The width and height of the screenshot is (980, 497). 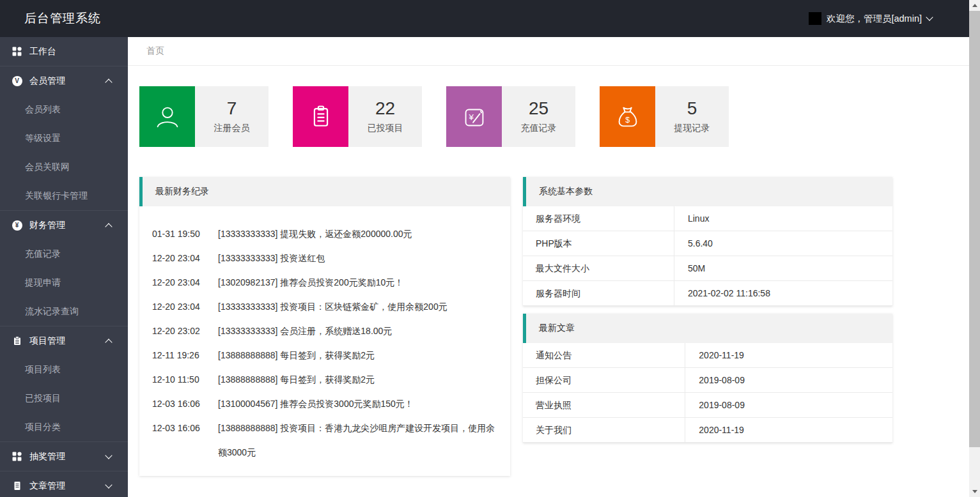 I want to click on scroll-up-button, so click(x=974, y=5).